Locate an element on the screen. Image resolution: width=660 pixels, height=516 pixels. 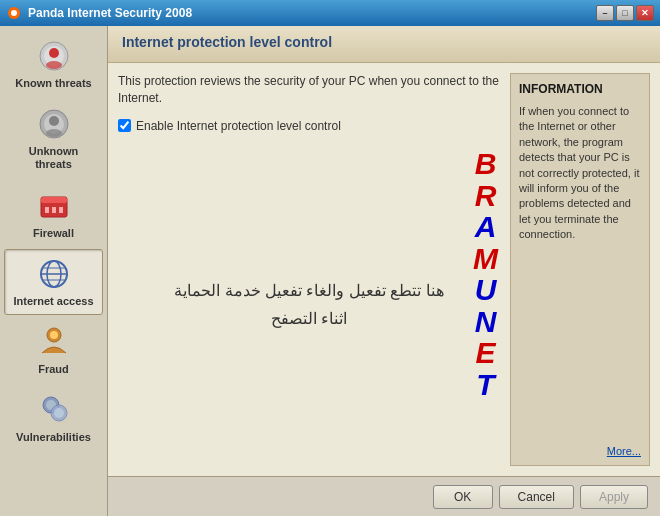
maximize-button: □ is located at coordinates (625, 13).